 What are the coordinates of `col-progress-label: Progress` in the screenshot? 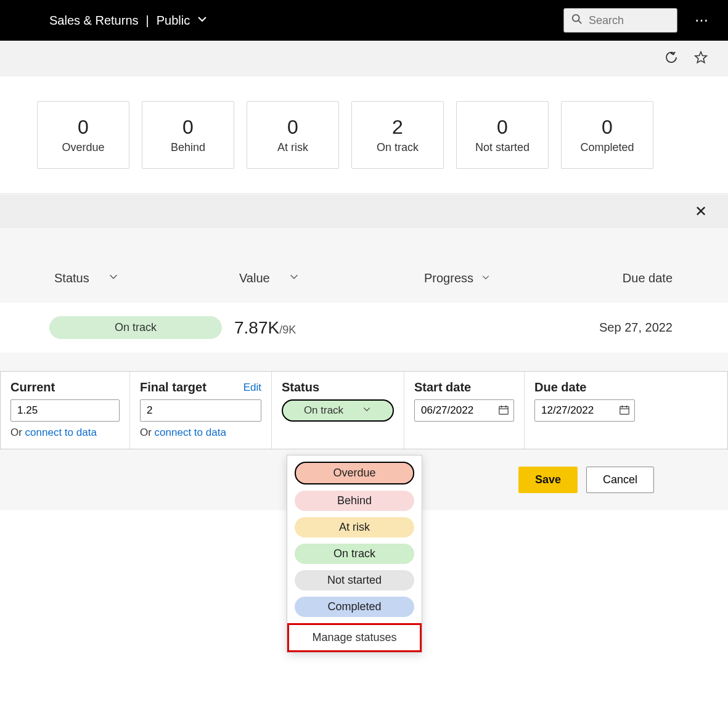 It's located at (449, 279).